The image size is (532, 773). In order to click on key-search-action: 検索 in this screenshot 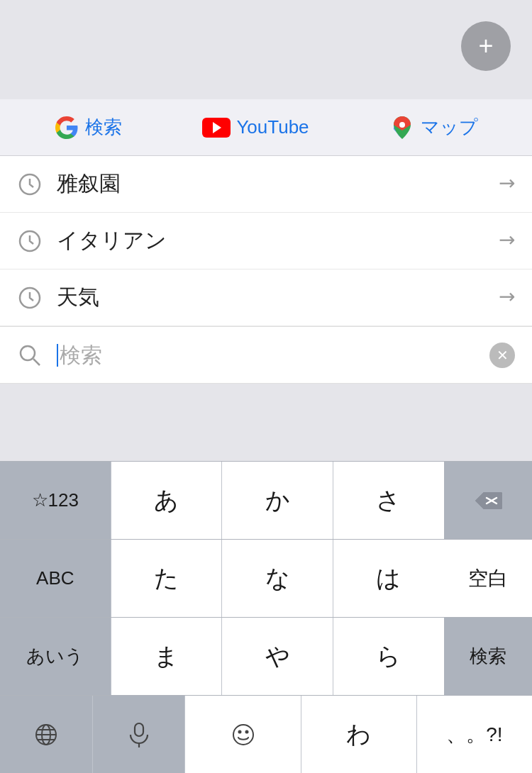, I will do `click(488, 657)`.